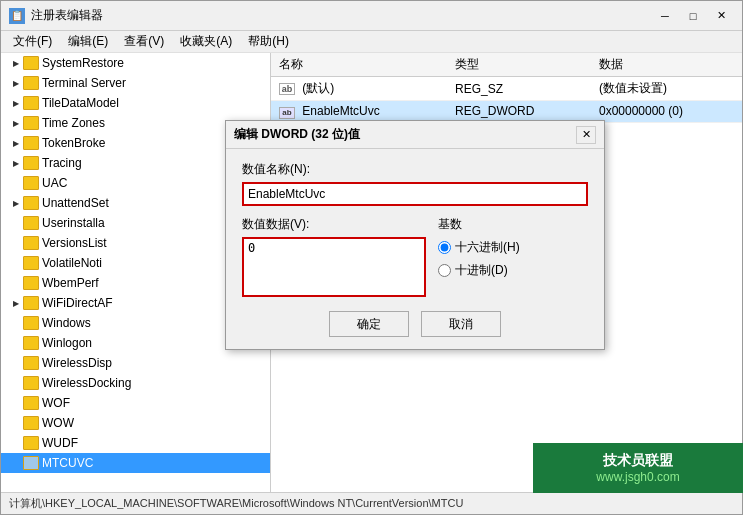 Image resolution: width=743 pixels, height=515 pixels. What do you see at coordinates (666, 112) in the screenshot?
I see `row-data: 0x00000000 (0)` at bounding box center [666, 112].